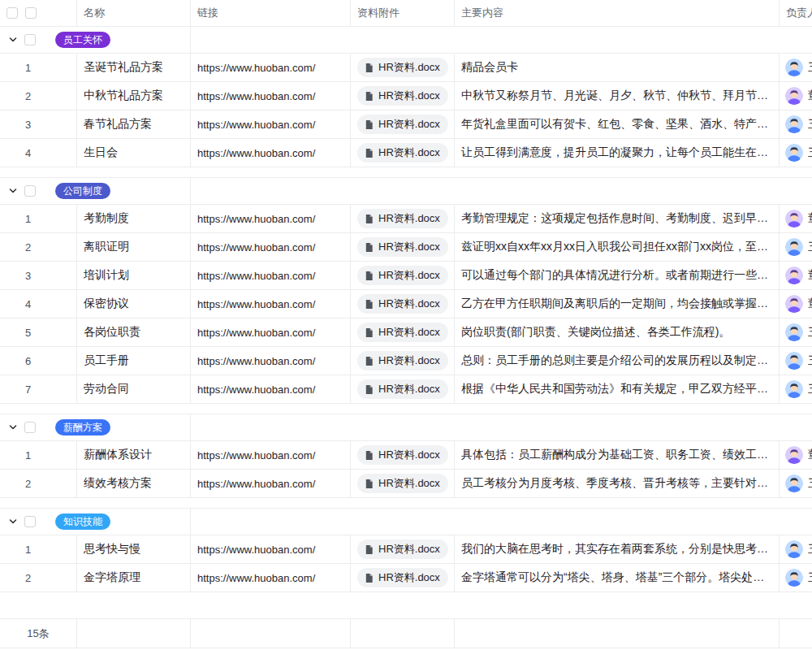  What do you see at coordinates (617, 124) in the screenshot?
I see `content-cell: 年货礼盒里面可以有贺卡、红包、零食、坚果、酒水、特产…` at bounding box center [617, 124].